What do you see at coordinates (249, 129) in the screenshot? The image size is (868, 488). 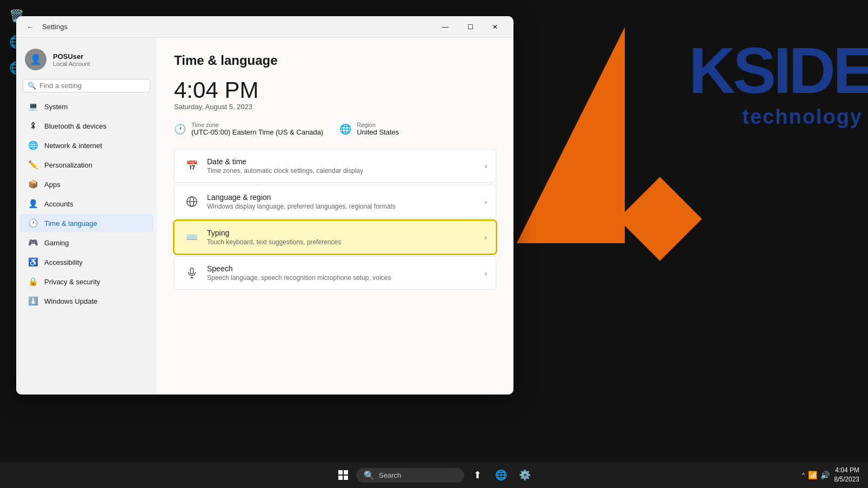 I see `time-zone-item: 🕐 Time zone (UTC-05:00) Eastern Time (US…` at bounding box center [249, 129].